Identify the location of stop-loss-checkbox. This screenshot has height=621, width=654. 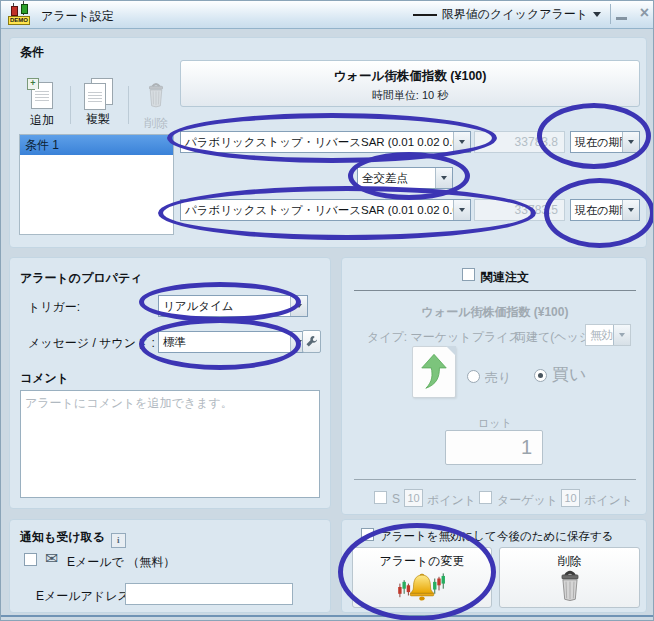
(380, 498).